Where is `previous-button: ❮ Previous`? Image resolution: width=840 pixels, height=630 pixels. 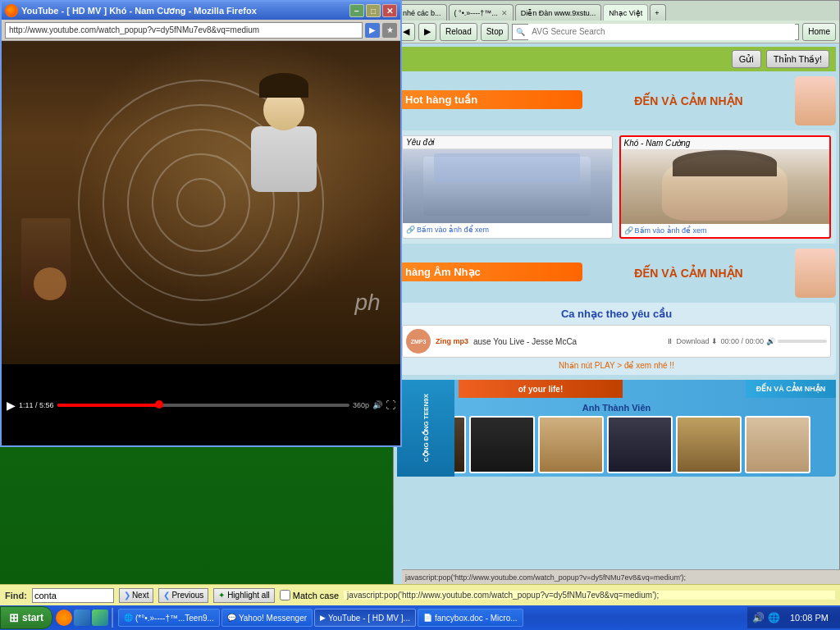 previous-button: ❮ Previous is located at coordinates (184, 596).